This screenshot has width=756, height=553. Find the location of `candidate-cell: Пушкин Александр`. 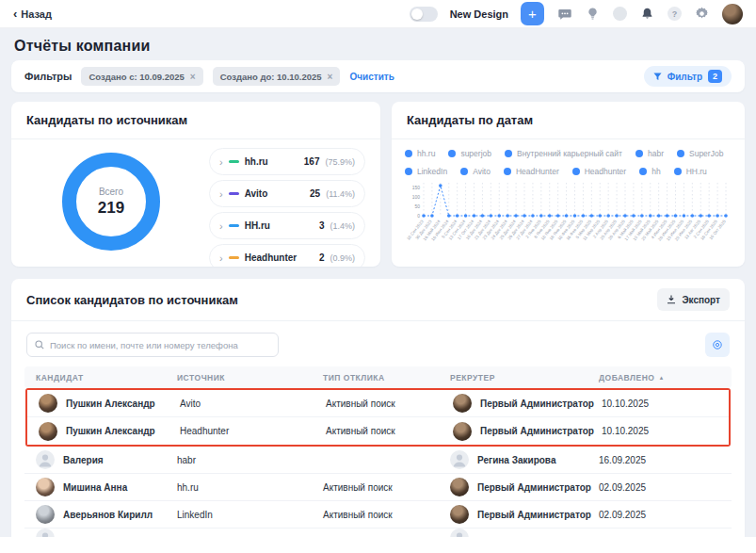

candidate-cell: Пушкин Александр is located at coordinates (109, 431).